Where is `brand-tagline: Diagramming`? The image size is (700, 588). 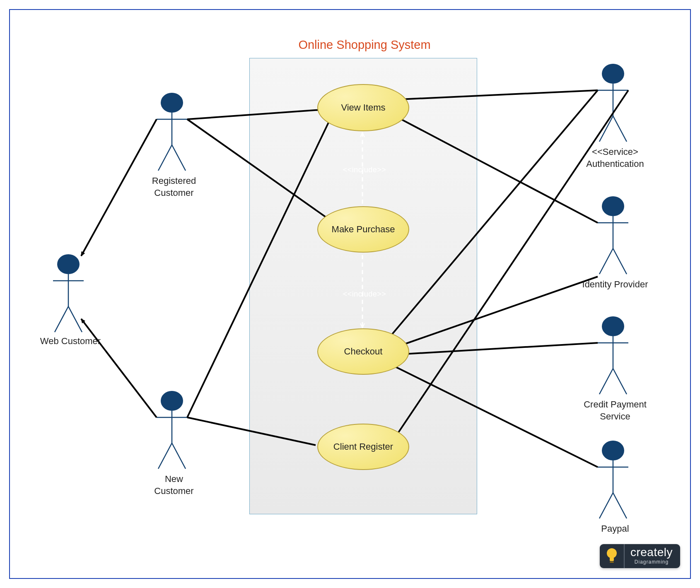 brand-tagline: Diagramming is located at coordinates (652, 562).